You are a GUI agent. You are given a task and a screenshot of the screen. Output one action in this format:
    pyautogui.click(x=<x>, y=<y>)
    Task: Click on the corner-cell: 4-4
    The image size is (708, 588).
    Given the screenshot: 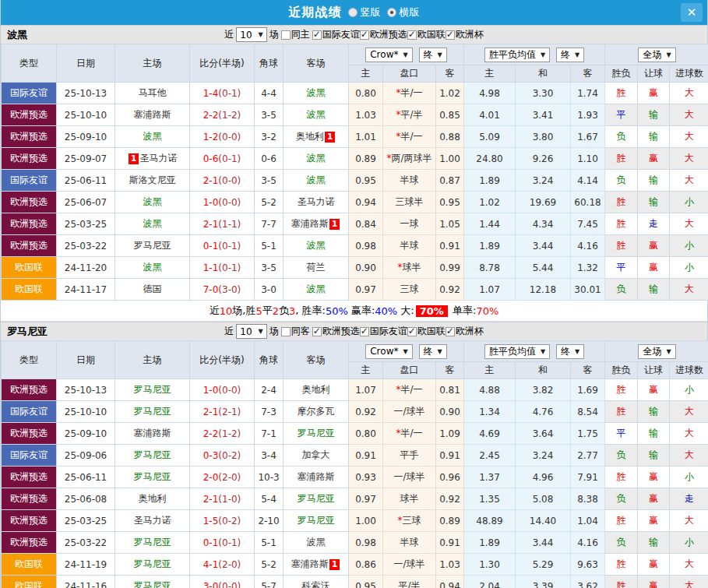 What is the action you would take?
    pyautogui.click(x=269, y=93)
    